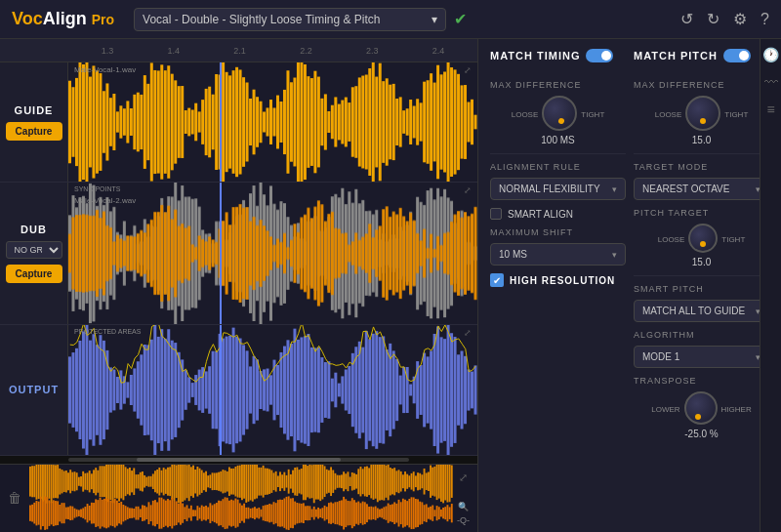 The height and width of the screenshot is (532, 781). What do you see at coordinates (468, 190) in the screenshot?
I see `dub-expand-icon: ⤢` at bounding box center [468, 190].